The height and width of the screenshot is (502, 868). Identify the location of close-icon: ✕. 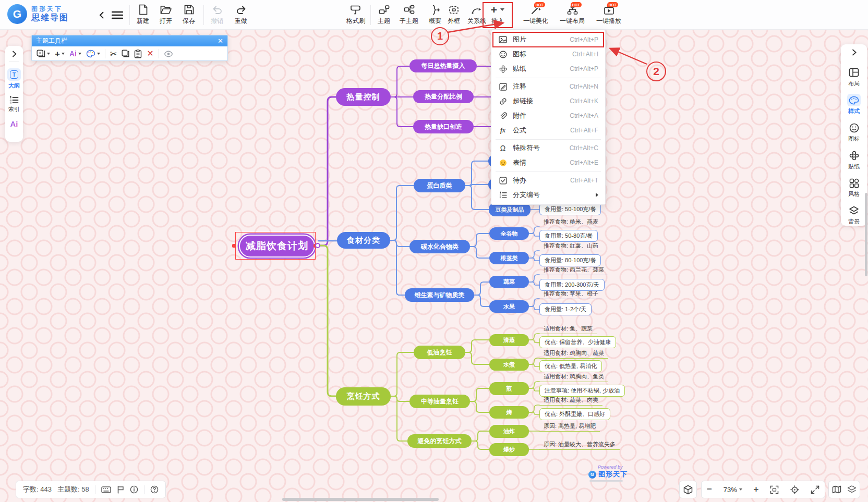
(220, 41).